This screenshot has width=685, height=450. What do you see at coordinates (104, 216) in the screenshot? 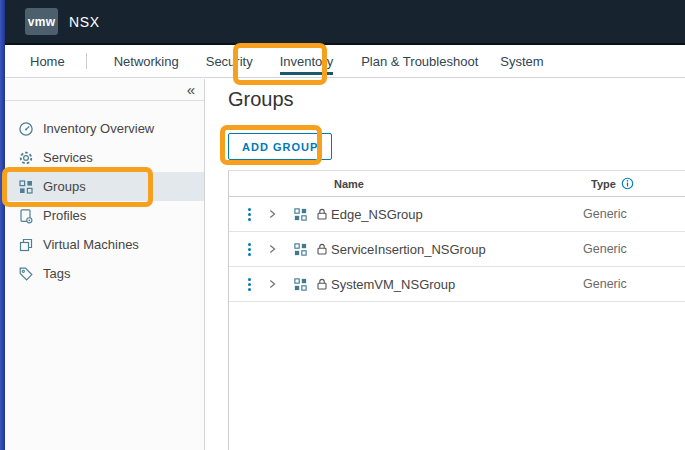
I see `sidebar-item-profiles: Profiles` at bounding box center [104, 216].